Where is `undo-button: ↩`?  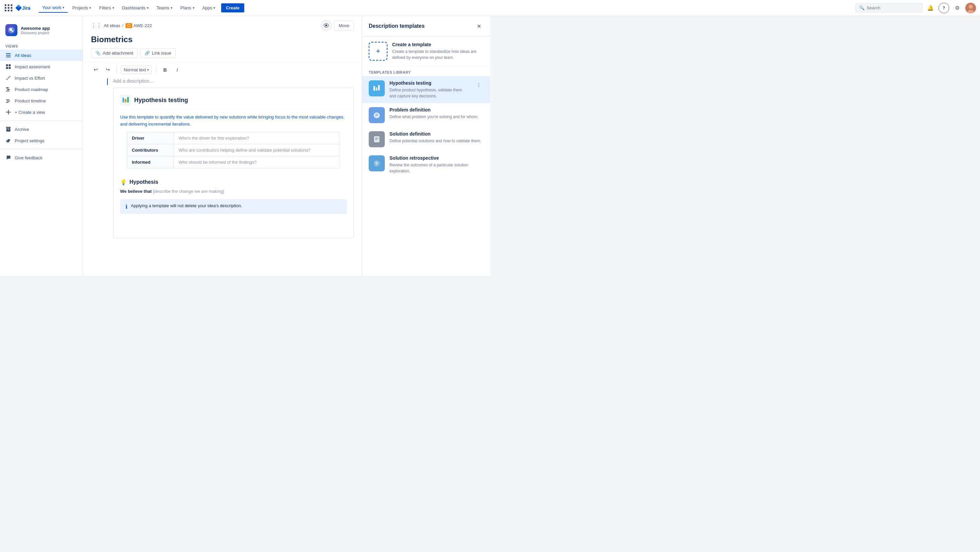 undo-button: ↩ is located at coordinates (96, 70).